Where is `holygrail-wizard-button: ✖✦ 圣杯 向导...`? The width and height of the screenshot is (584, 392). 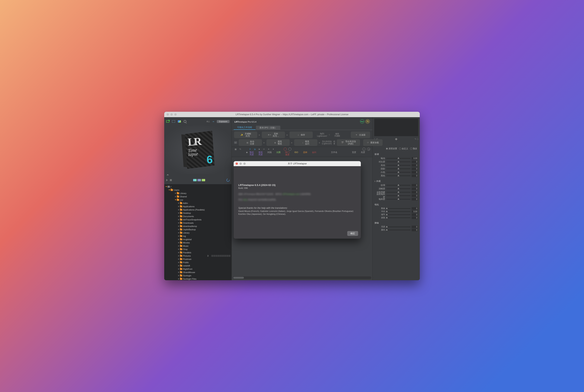
holygrail-wizard-button: ✖✦ 圣杯 向导... is located at coordinates (273, 135).